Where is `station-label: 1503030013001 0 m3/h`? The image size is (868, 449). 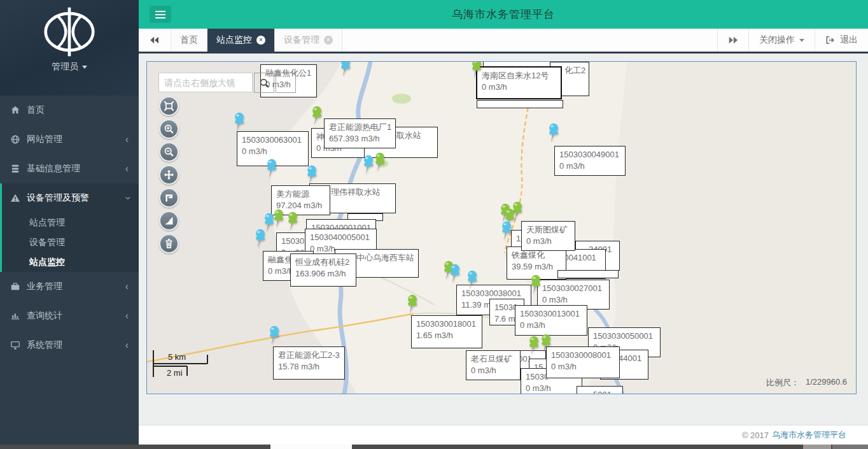 station-label: 1503030013001 0 m3/h is located at coordinates (551, 320).